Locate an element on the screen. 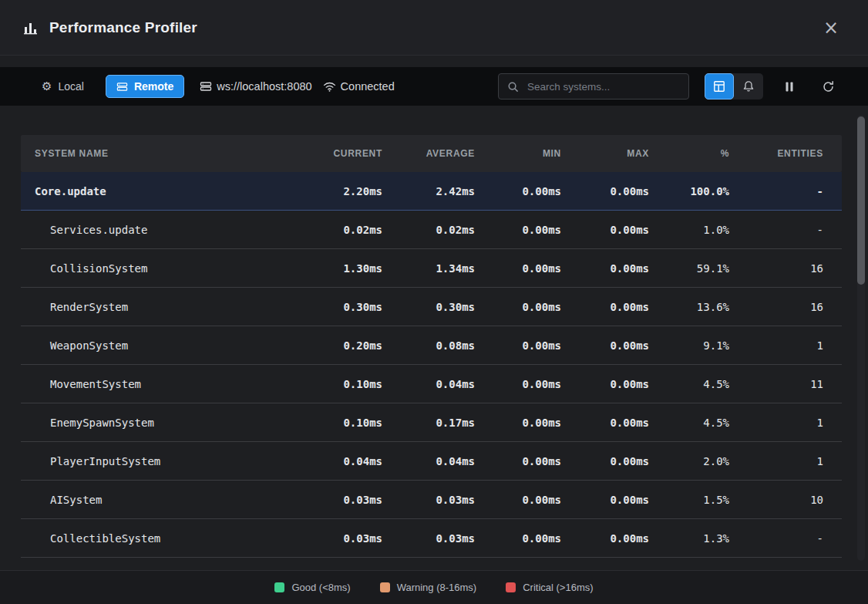 This screenshot has width=868, height=604. cell-entities: 11 is located at coordinates (795, 384).